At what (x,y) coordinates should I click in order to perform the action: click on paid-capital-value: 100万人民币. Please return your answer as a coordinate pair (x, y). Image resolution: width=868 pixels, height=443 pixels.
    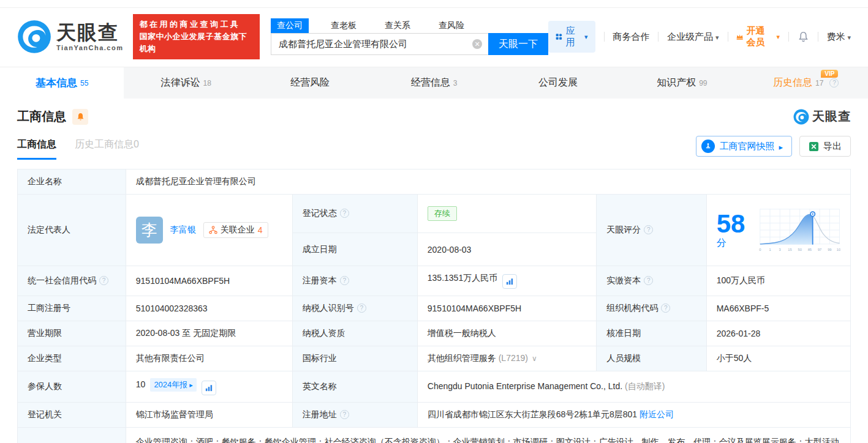
    Looking at the image, I should click on (778, 281).